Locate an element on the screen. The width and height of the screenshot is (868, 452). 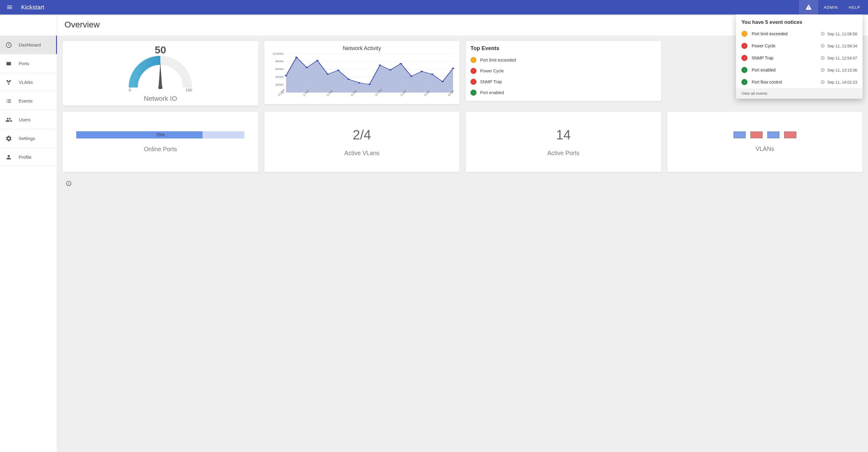
vlans-icon is located at coordinates (9, 82).